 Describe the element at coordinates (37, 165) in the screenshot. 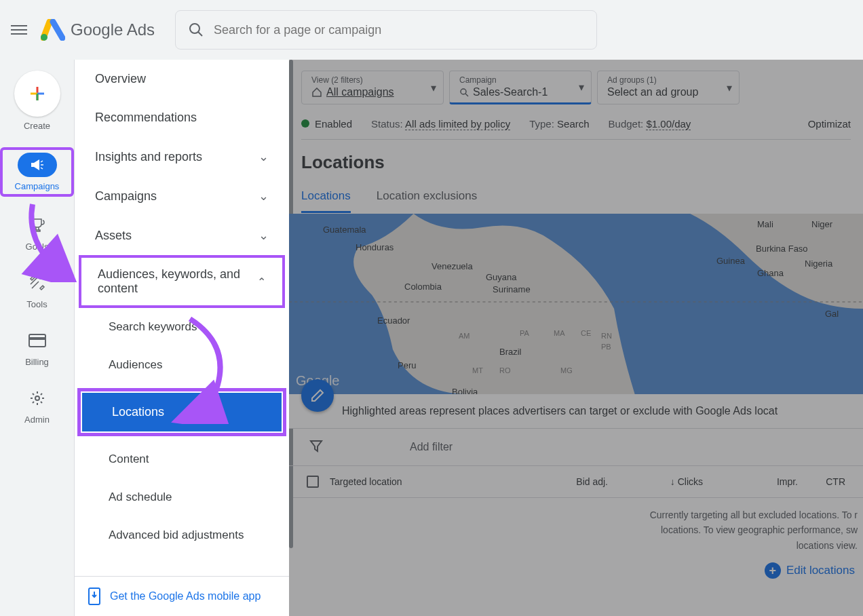

I see `megaphone-icon` at that location.